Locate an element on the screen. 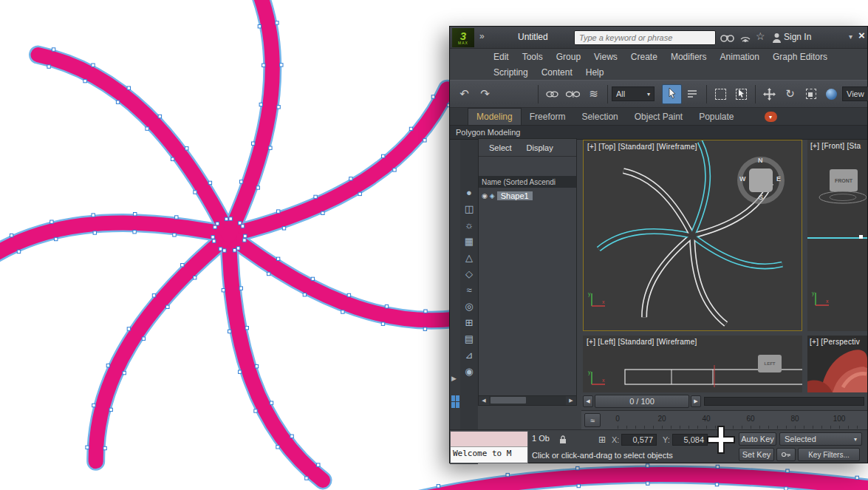  viewport-layout-tabs-icon is located at coordinates (456, 402).